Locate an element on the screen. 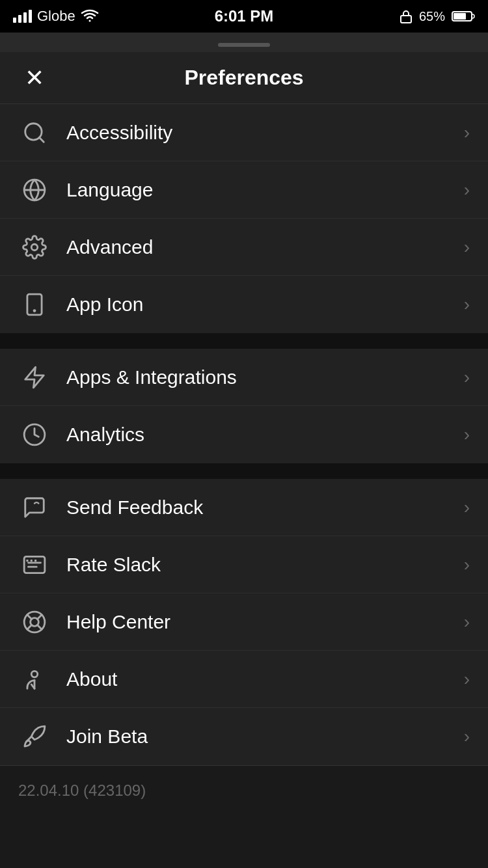  accessibility-label: Accessibility is located at coordinates (265, 133).